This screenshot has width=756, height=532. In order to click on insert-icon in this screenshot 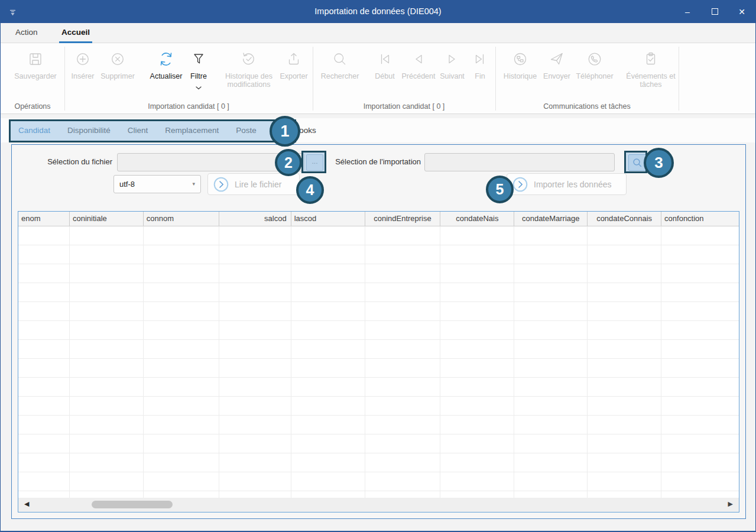, I will do `click(83, 61)`.